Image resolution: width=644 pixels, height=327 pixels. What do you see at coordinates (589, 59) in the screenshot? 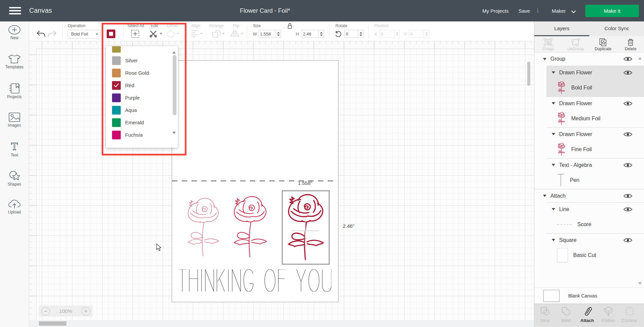
I see `layer-row: Group` at bounding box center [589, 59].